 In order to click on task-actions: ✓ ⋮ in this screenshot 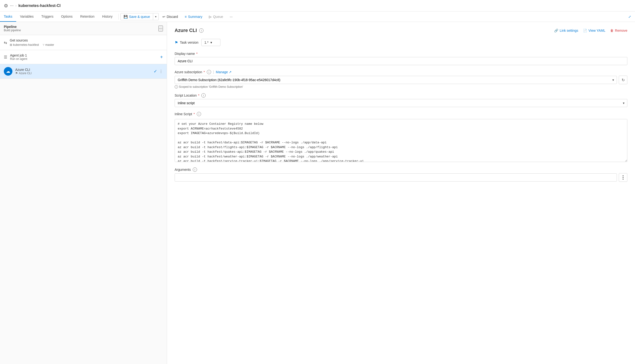, I will do `click(158, 72)`.